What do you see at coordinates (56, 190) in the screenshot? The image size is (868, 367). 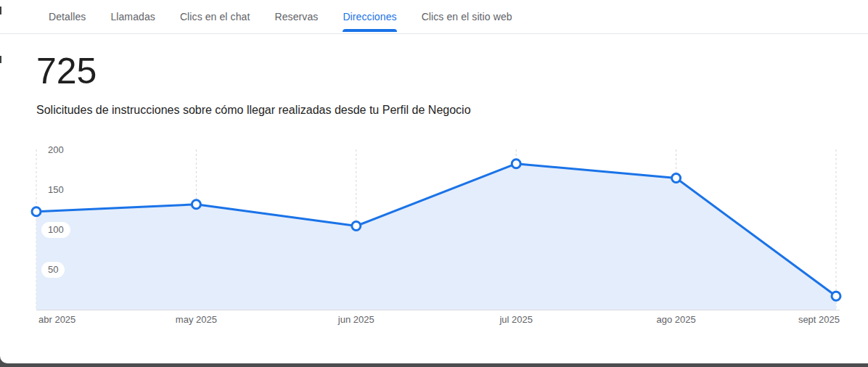 I see `y-axis-tick-pill: 150` at bounding box center [56, 190].